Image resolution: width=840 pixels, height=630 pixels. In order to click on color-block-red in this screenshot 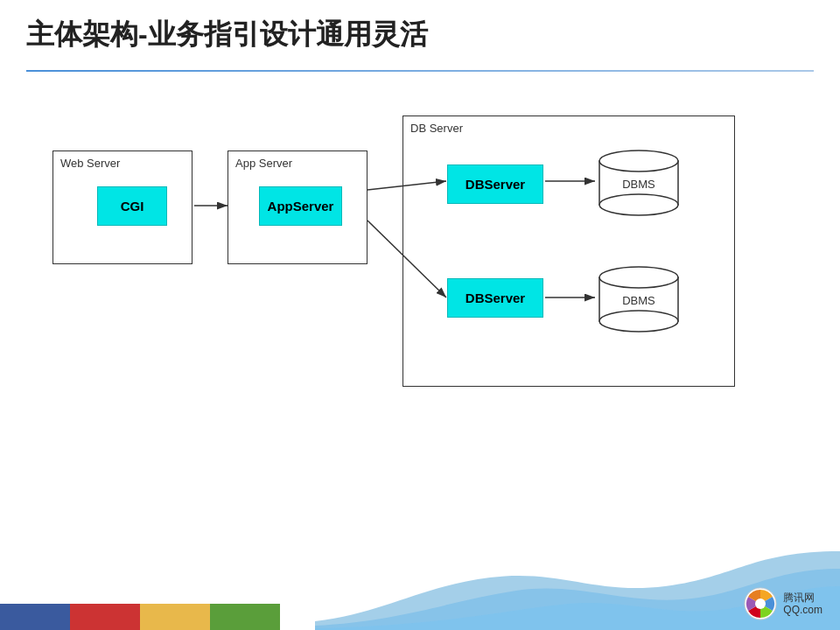, I will do `click(105, 617)`.